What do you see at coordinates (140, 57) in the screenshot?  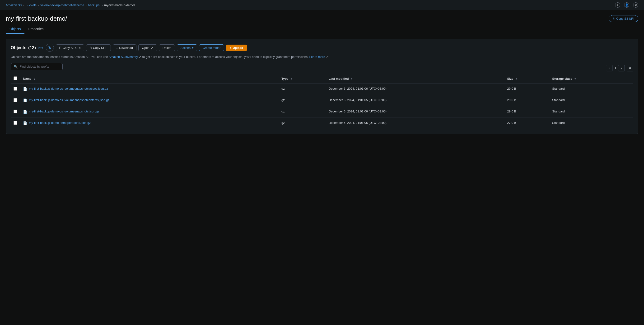 I see `external-icon-small: ↗` at bounding box center [140, 57].